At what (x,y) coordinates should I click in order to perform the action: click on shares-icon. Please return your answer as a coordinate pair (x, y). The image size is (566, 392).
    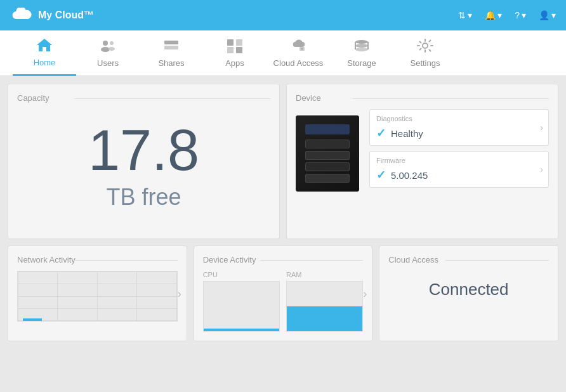
    Looking at the image, I should click on (171, 47).